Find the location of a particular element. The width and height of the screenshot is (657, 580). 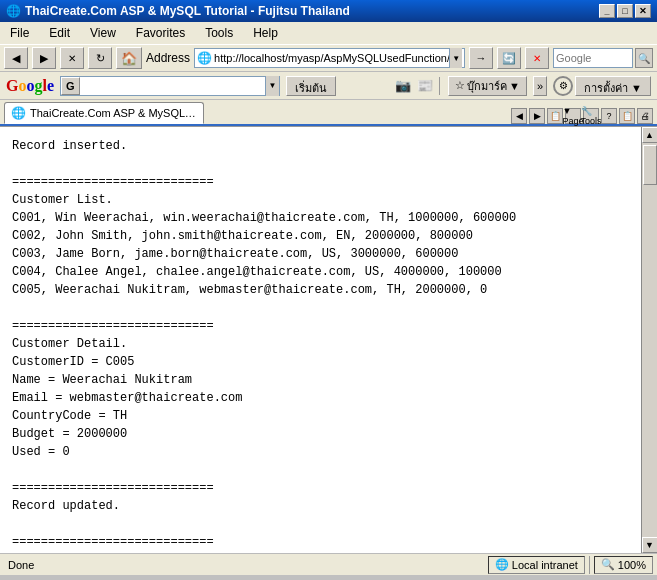

status-separator is located at coordinates (590, 565).